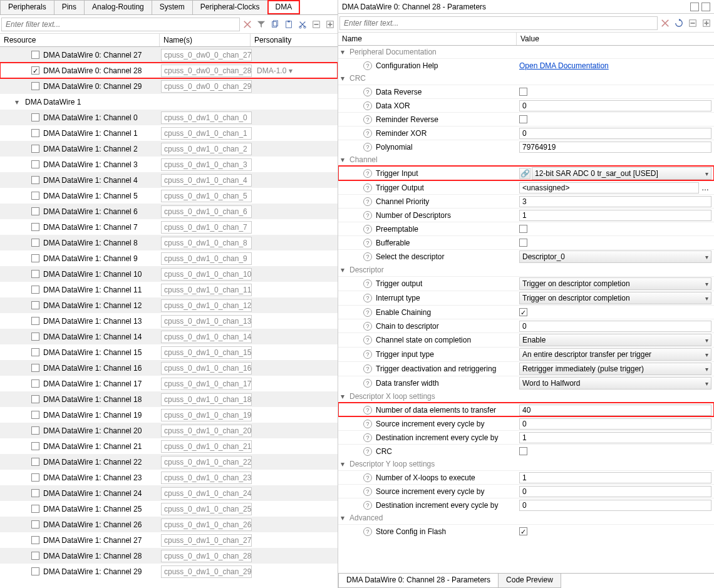  I want to click on resource-row: DMA DataWire 1: Channel 10cpuss_0_dw1_0_…, so click(169, 274).